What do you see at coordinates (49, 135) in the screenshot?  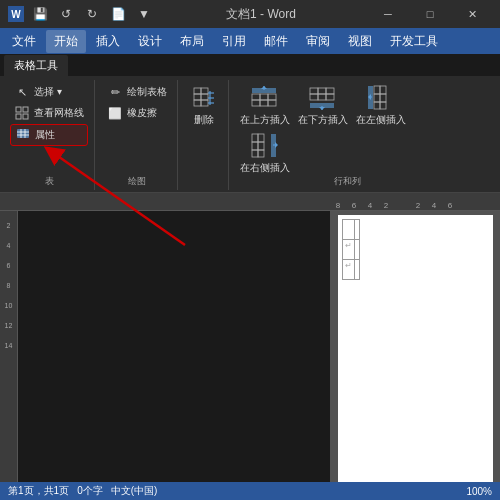 I see `properties-button: 属性` at bounding box center [49, 135].